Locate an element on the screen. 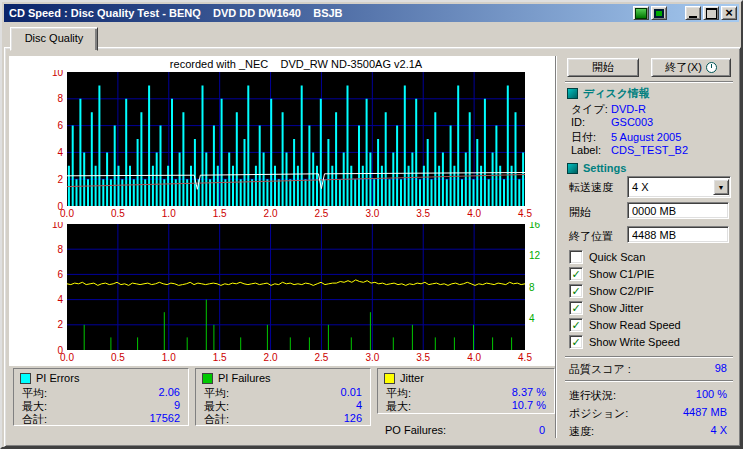 The width and height of the screenshot is (743, 449). pi-failures-panel-header: PI Failures is located at coordinates (236, 378).